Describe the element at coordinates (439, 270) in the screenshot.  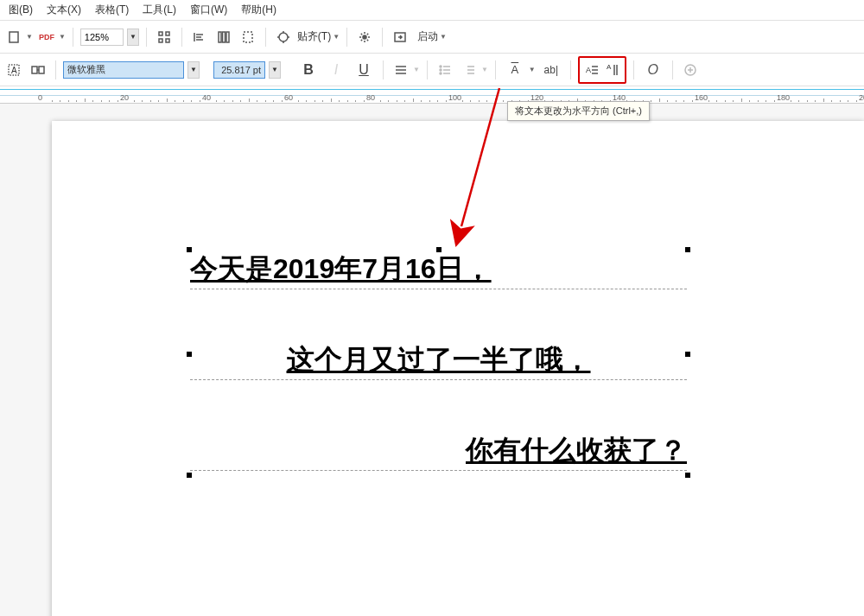
I see `text-line-1: 今天是2019年7月16日，` at that location.